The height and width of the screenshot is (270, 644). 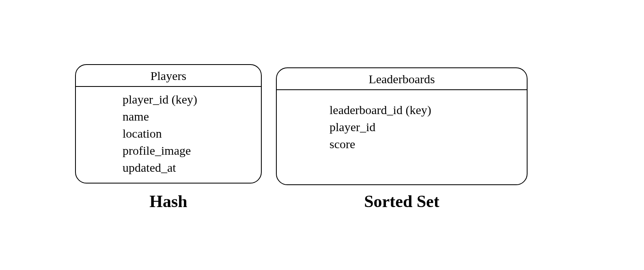 I want to click on players-fields: player_id (key) name location profile_im…, so click(x=168, y=135).